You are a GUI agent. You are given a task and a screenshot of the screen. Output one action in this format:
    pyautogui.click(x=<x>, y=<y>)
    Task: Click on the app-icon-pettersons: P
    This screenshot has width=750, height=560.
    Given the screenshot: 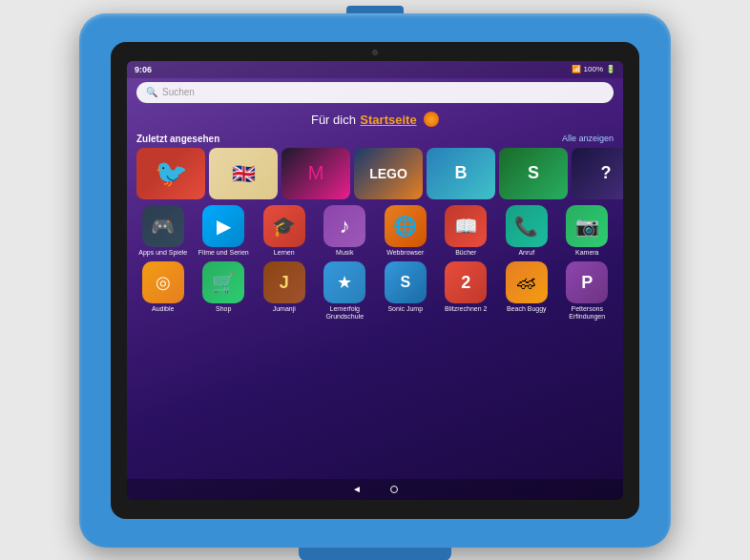 What is the action you would take?
    pyautogui.click(x=587, y=282)
    